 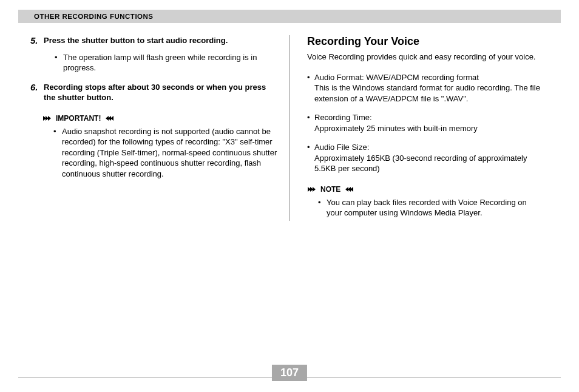 I want to click on spec-list: • Audio Format: WAVE/ADPCM recording for…, so click(x=425, y=123).